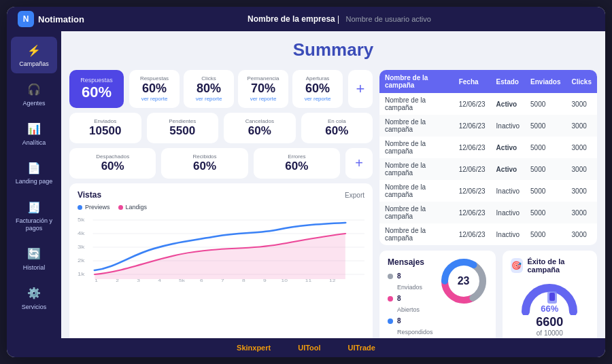 This screenshot has height=364, width=612. I want to click on sidebar-item-landing: 📄 Landing page, so click(34, 172).